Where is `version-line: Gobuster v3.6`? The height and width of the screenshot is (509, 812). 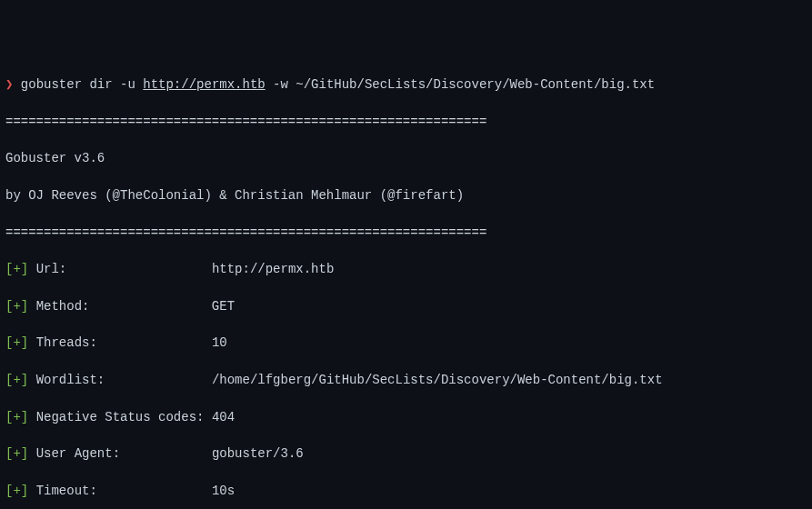 version-line: Gobuster v3.6 is located at coordinates (406, 158).